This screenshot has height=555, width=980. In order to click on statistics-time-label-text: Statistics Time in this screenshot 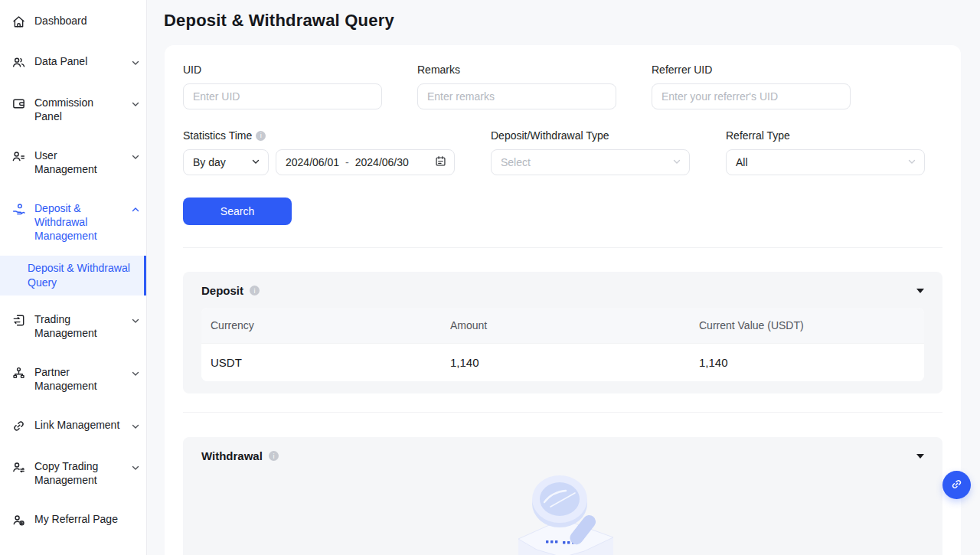, I will do `click(217, 135)`.